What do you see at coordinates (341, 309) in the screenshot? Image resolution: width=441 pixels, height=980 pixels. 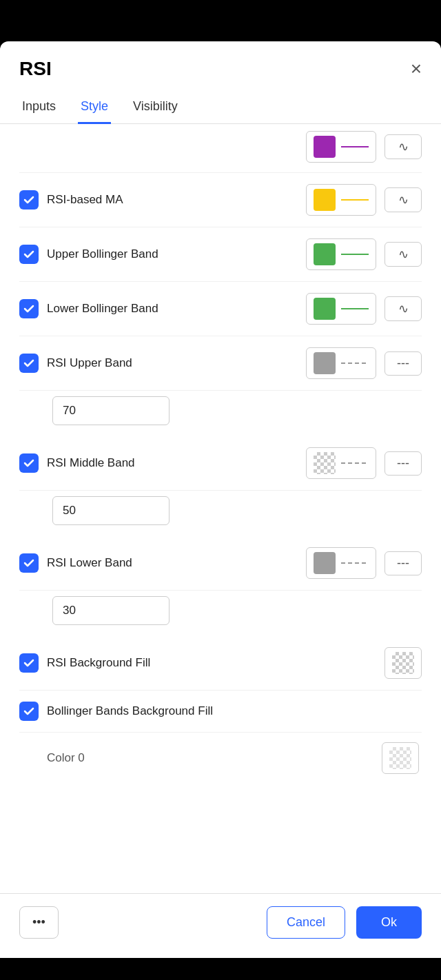 I see `color-btn-lower-bollinger-band` at bounding box center [341, 309].